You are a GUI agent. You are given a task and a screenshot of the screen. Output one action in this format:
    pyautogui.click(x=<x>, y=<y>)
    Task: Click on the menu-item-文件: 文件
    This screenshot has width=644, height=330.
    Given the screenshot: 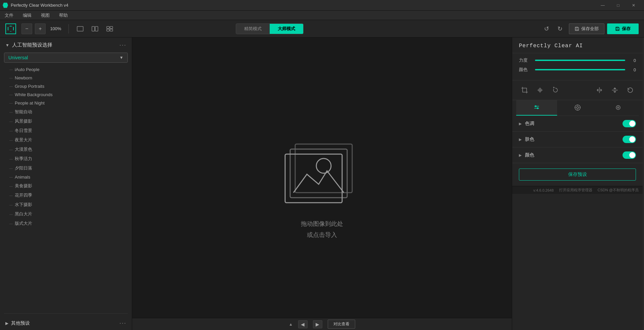 What is the action you would take?
    pyautogui.click(x=9, y=15)
    